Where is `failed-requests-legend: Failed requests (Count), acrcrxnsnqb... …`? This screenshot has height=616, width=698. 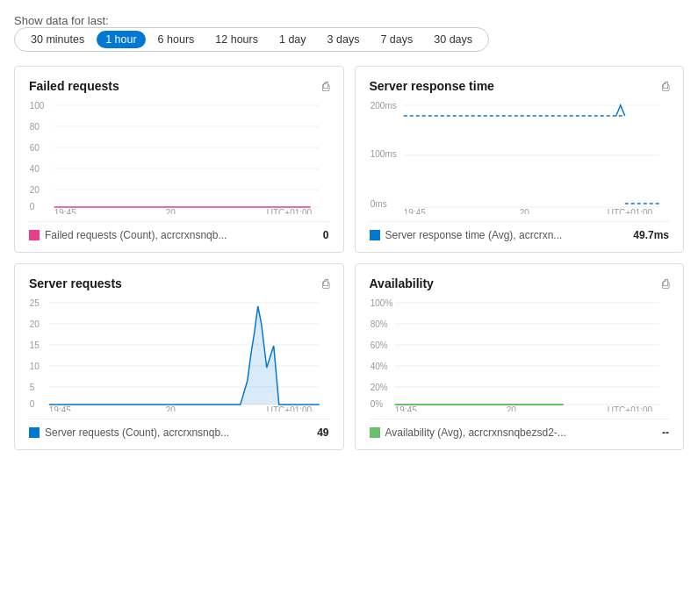 failed-requests-legend: Failed requests (Count), acrcrxnsnqb... … is located at coordinates (179, 232).